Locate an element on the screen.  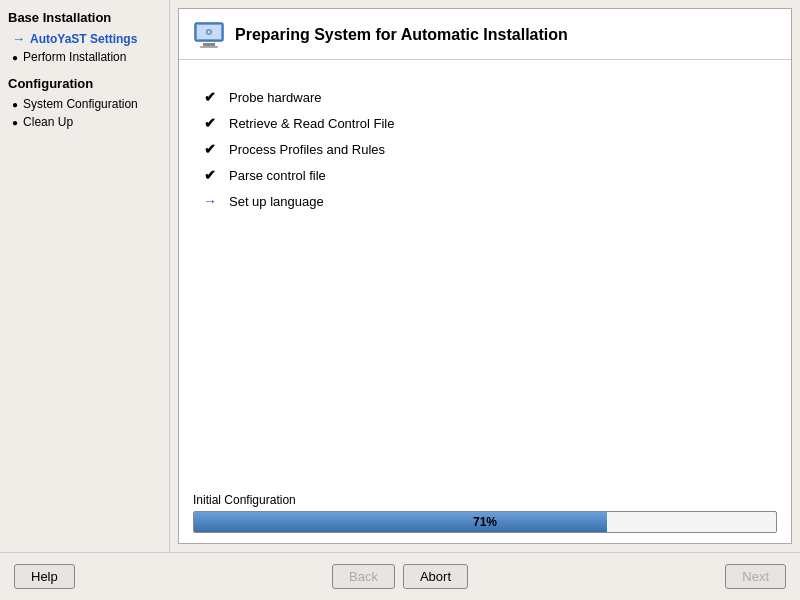
progress-bar-container: 71% is located at coordinates (485, 522).